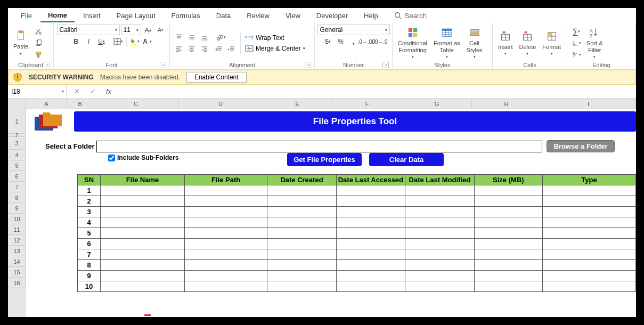 This screenshot has width=644, height=325. What do you see at coordinates (293, 16) in the screenshot?
I see `menu-view: View` at bounding box center [293, 16].